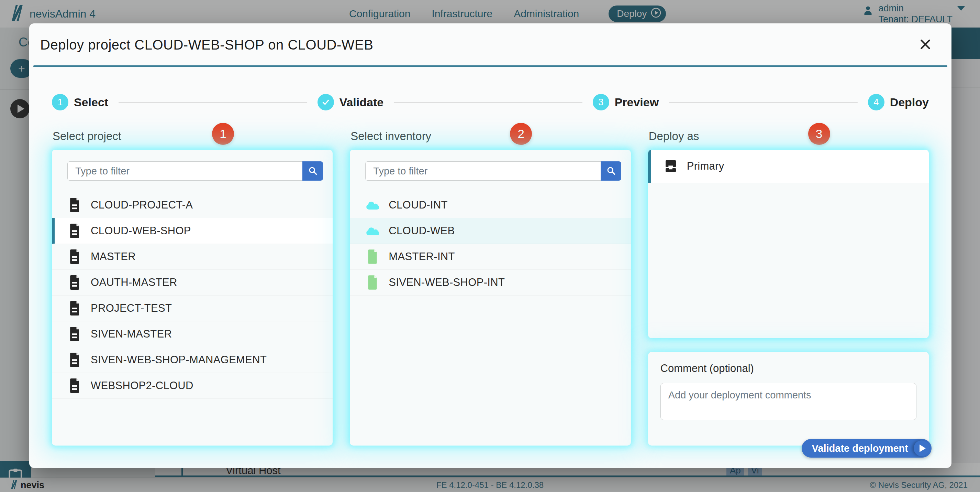 The height and width of the screenshot is (492, 980). I want to click on server-stack-icon, so click(671, 166).